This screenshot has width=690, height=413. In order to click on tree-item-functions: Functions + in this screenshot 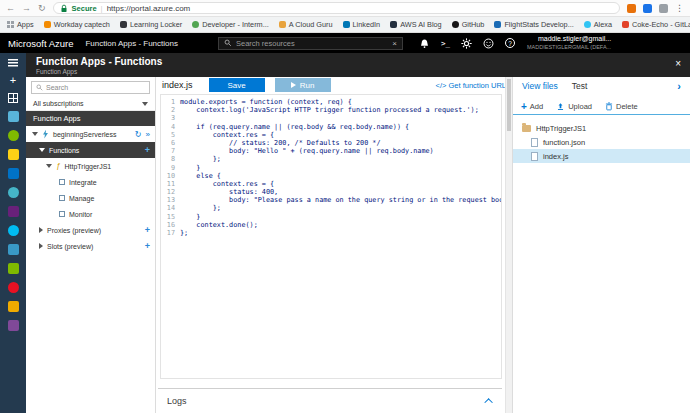, I will do `click(90, 150)`.